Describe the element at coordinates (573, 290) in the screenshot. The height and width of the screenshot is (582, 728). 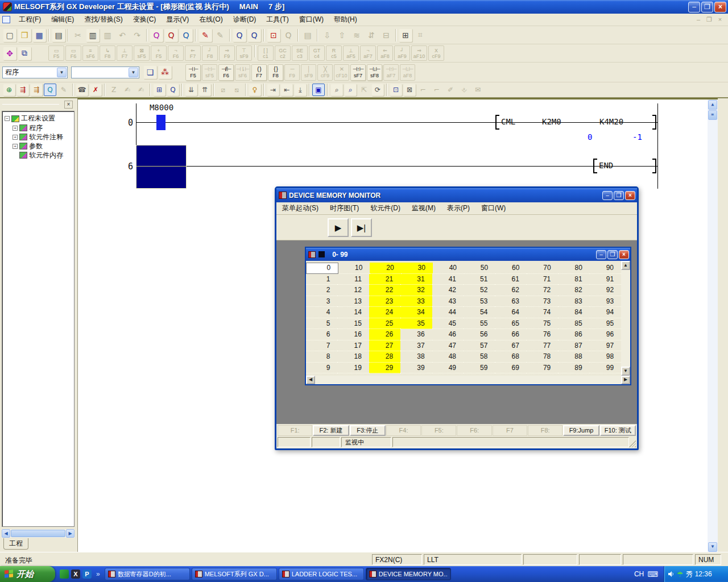
I see `grid-cell: 82` at that location.